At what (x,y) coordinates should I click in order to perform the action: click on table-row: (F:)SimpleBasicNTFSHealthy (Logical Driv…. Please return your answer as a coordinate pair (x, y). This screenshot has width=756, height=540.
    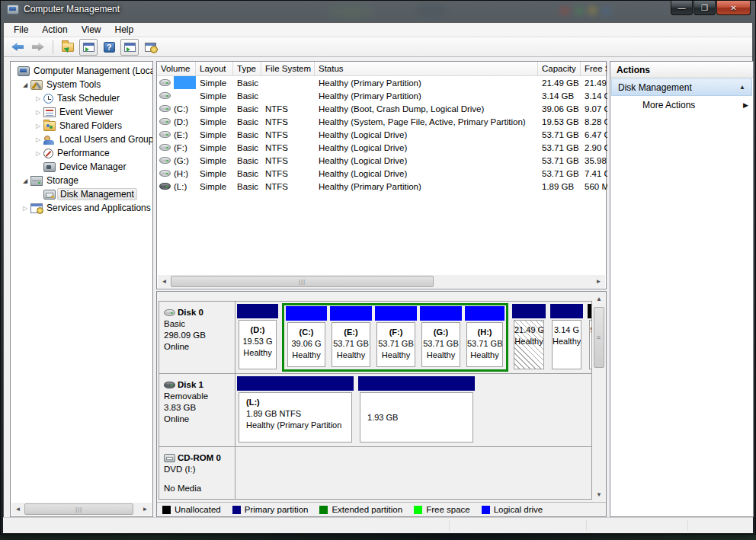
    Looking at the image, I should click on (381, 148).